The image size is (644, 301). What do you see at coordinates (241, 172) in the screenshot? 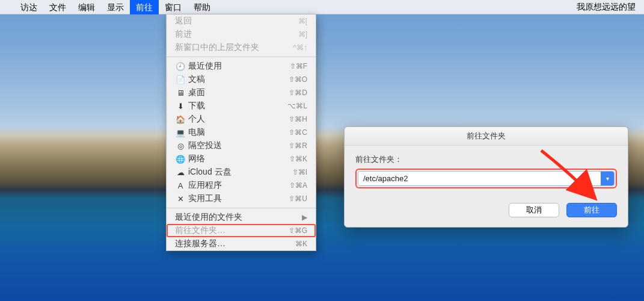
I see `menu-item-icloud: ☁iCloud 云盘⇧⌘I` at bounding box center [241, 172].